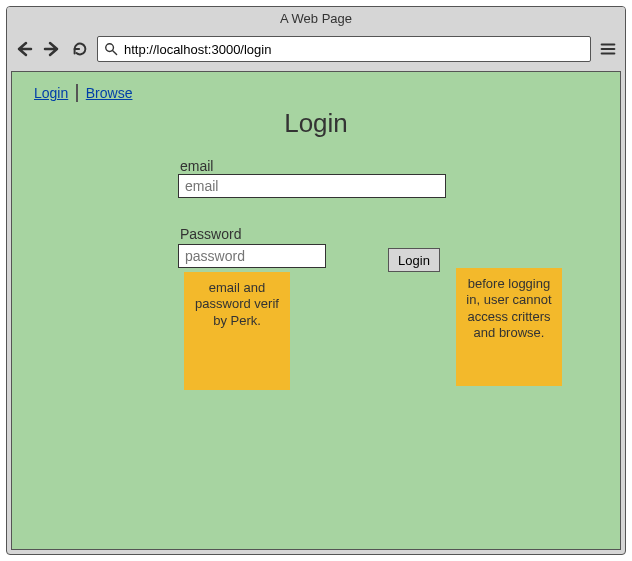  What do you see at coordinates (237, 331) in the screenshot?
I see `sticky-note-1: email and password verif by Perk.` at bounding box center [237, 331].